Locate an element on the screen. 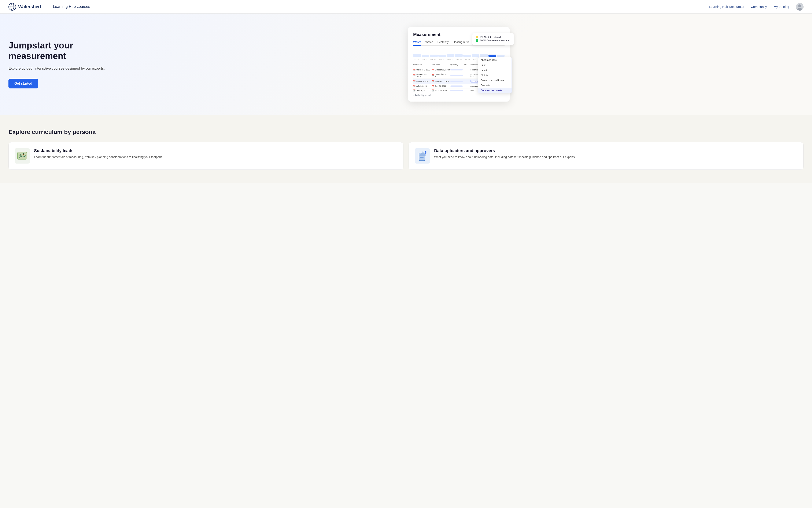 This screenshot has height=508, width=812. get-started-button: Get started is located at coordinates (23, 83).